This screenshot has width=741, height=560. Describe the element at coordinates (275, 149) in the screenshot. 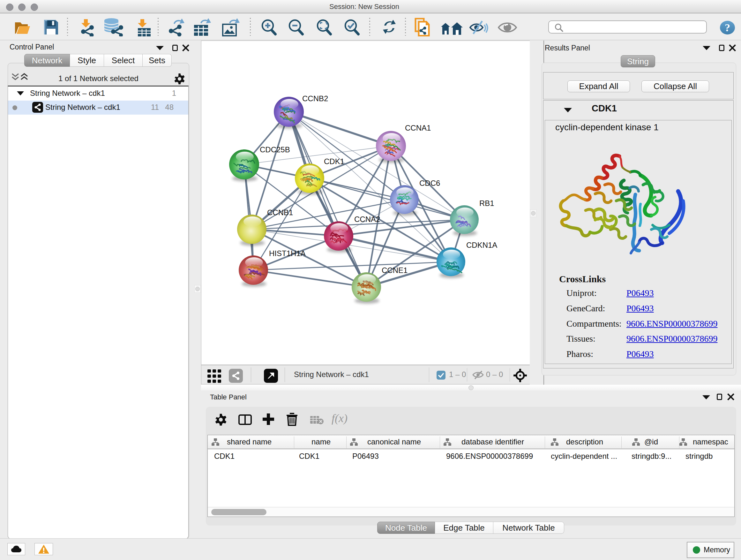

I see `svg-text: CDC25B` at that location.